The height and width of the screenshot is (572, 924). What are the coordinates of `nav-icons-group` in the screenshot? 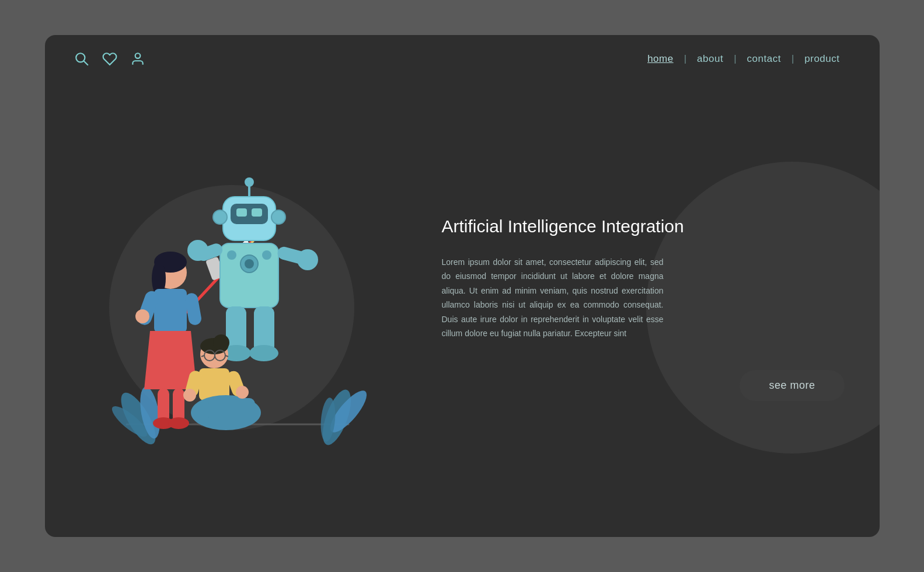 It's located at (110, 59).